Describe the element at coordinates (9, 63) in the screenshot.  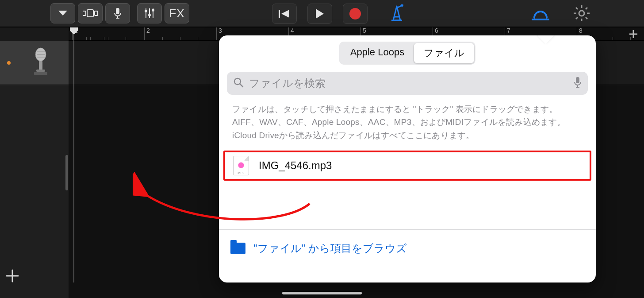
I see `track-status-dot` at that location.